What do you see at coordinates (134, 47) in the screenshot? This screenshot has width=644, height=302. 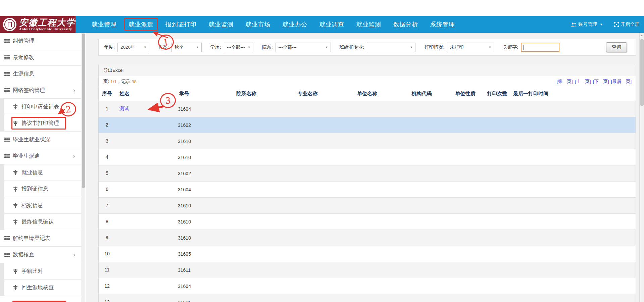 I see `filter-select: 2020年▼` at bounding box center [134, 47].